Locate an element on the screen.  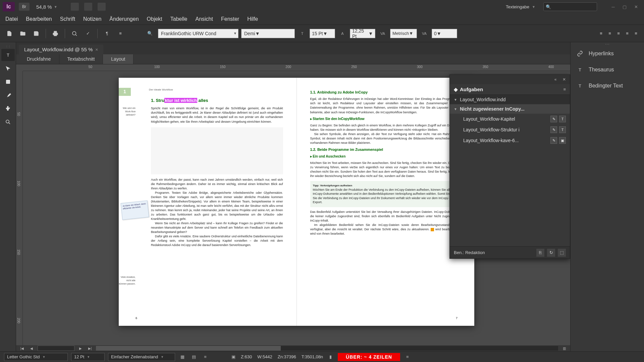
align-justify-all-icon: ≡ is located at coordinates (636, 34).